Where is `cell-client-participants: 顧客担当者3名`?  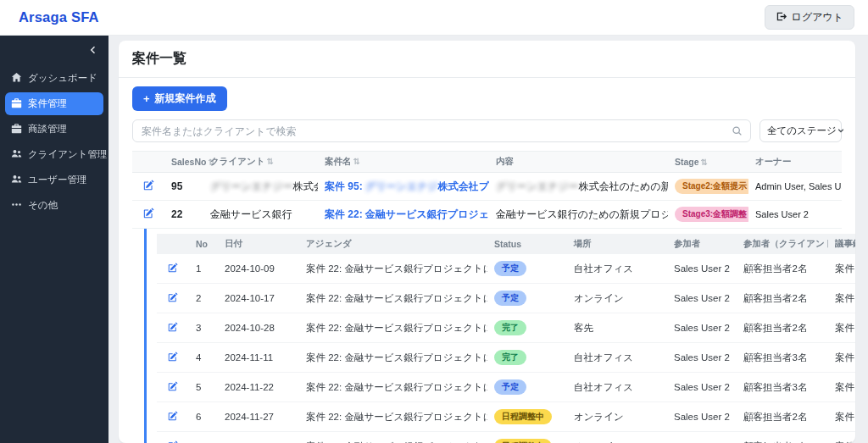
cell-client-participants: 顧客担当者3名 is located at coordinates (782, 357).